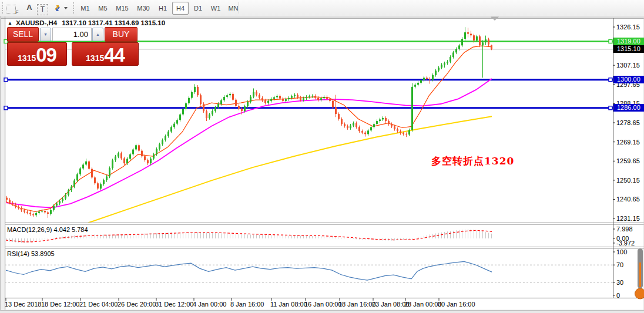 This screenshot has width=644, height=313. What do you see at coordinates (639, 274) in the screenshot?
I see `thermometer-icon` at bounding box center [639, 274].